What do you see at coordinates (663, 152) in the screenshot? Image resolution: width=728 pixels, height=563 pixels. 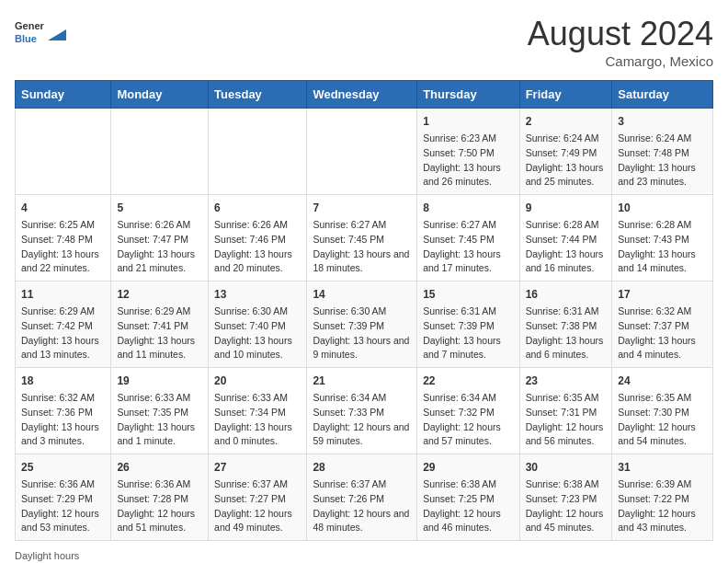 I see `calendar-cell: 3Sunrise: 6:24 AMSunset: 7:48 PMDaylight…` at bounding box center [663, 152].